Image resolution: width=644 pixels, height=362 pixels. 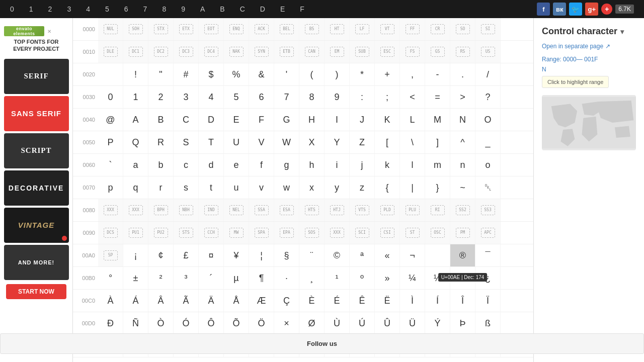 What do you see at coordinates (337, 74) in the screenshot?
I see `char-cell: )` at bounding box center [337, 74].